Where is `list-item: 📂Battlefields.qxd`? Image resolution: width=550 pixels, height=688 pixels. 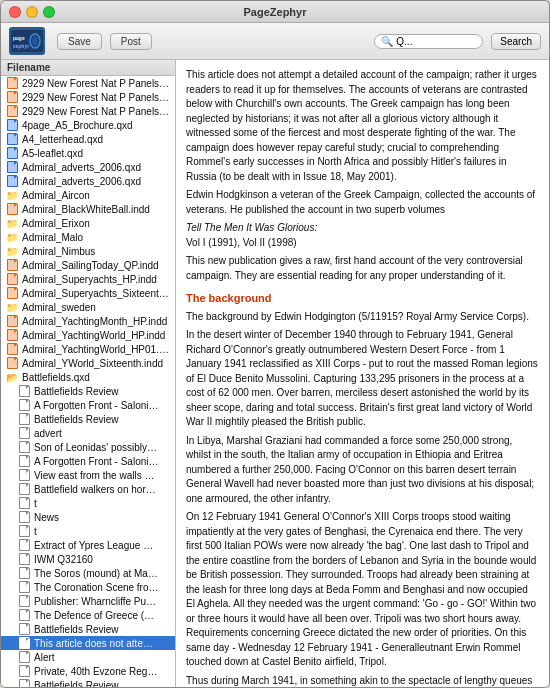 list-item: 📂Battlefields.qxd is located at coordinates (88, 377).